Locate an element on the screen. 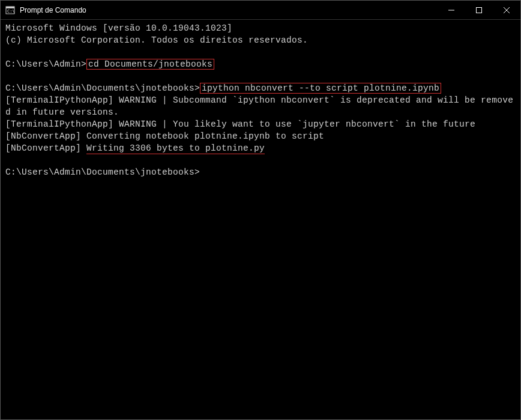  output-line: [TerminalIPythonApp] WARNING | You likel… is located at coordinates (260, 124).